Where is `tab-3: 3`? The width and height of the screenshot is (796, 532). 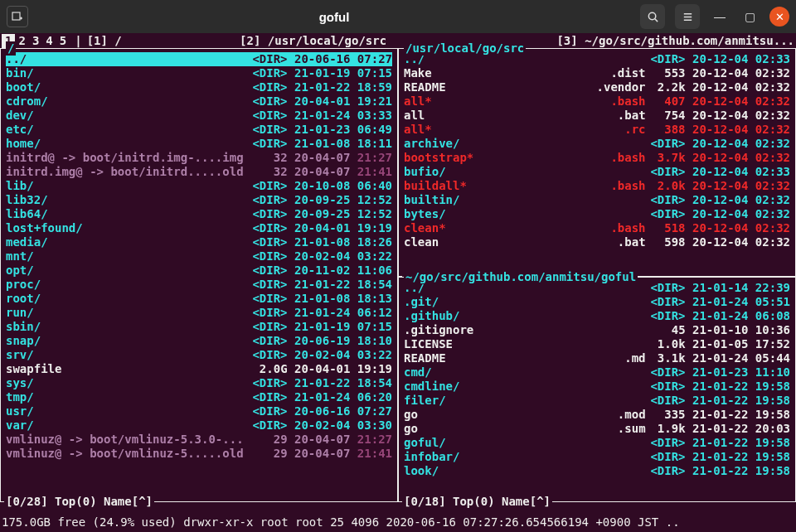 tab-3: 3 is located at coordinates (36, 41).